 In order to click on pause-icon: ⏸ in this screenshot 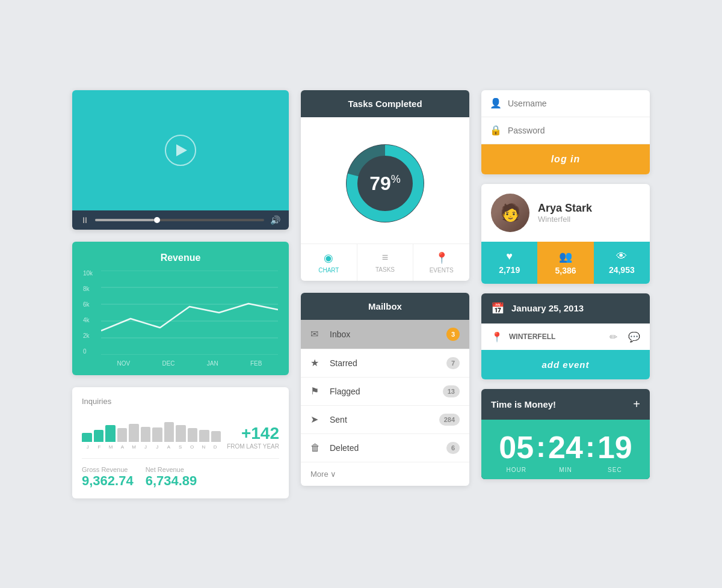, I will do `click(85, 220)`.